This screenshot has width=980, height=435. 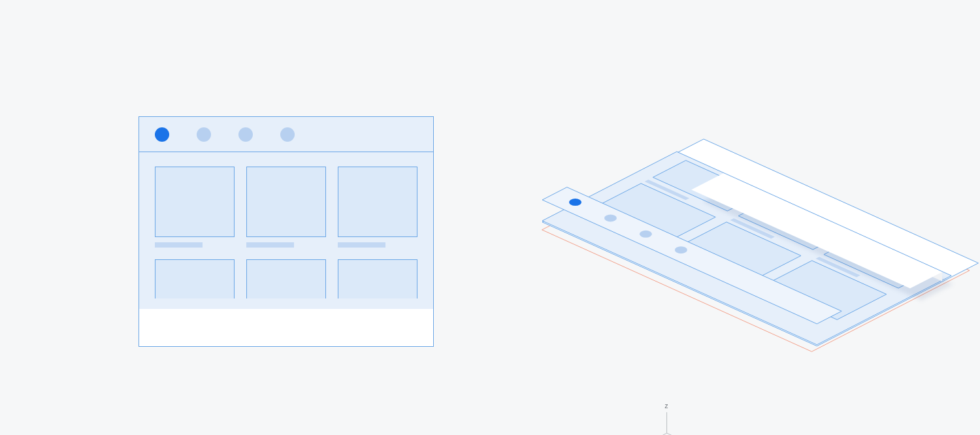 What do you see at coordinates (162, 135) in the screenshot?
I see `tab-dot-1-active` at bounding box center [162, 135].